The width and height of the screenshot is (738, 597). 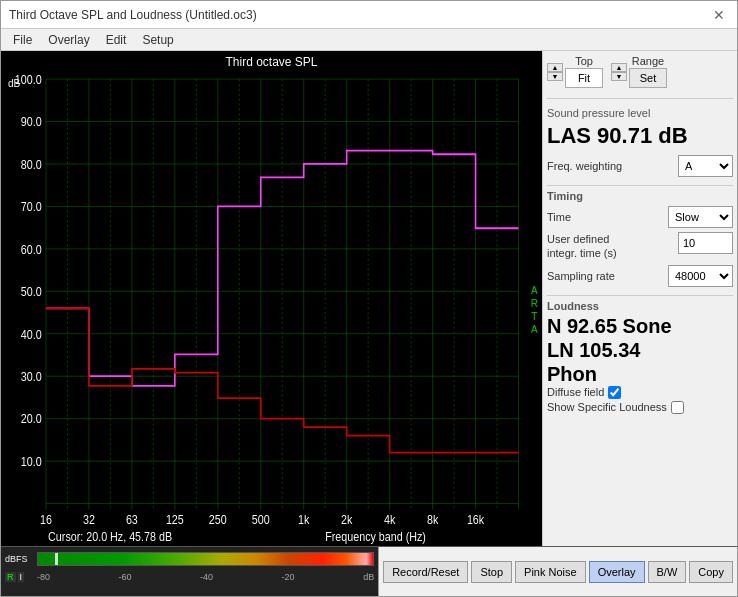 I want to click on range-up-button: ▲, so click(x=619, y=68).